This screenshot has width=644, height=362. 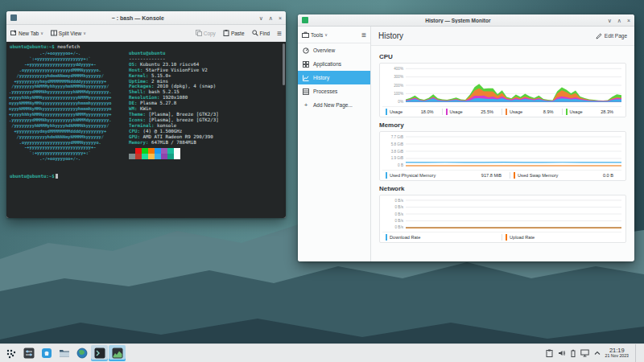 I want to click on taskbar-discover, so click(x=47, y=353).